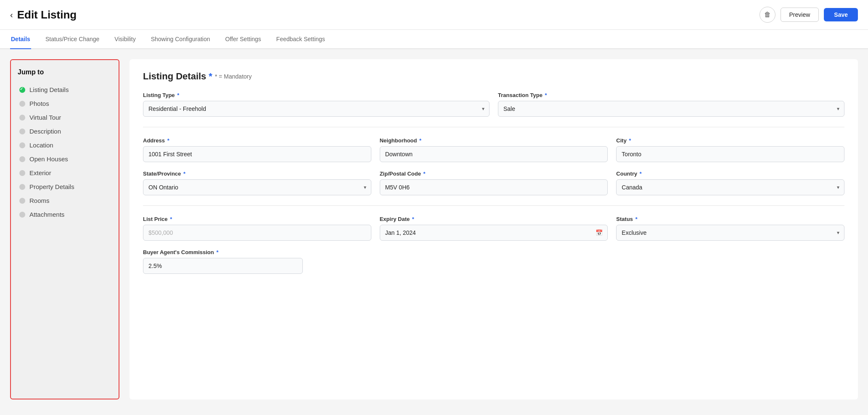 The image size is (868, 415). Describe the element at coordinates (671, 95) in the screenshot. I see `transaction-type-label: Transaction Type *` at that location.